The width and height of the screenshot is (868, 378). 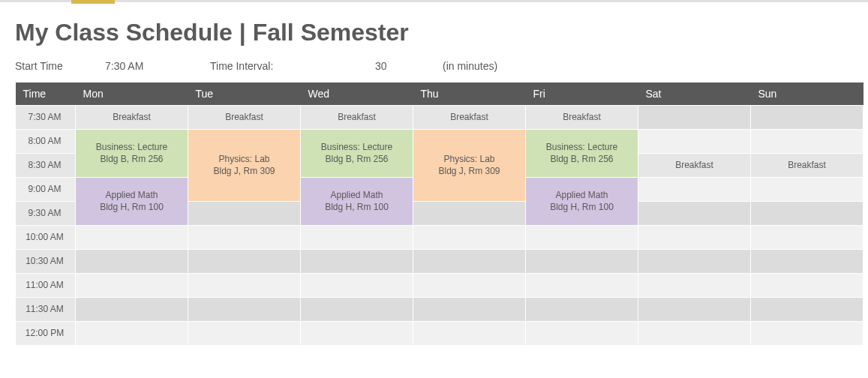 What do you see at coordinates (434, 2) in the screenshot?
I see `top-accent-bar` at bounding box center [434, 2].